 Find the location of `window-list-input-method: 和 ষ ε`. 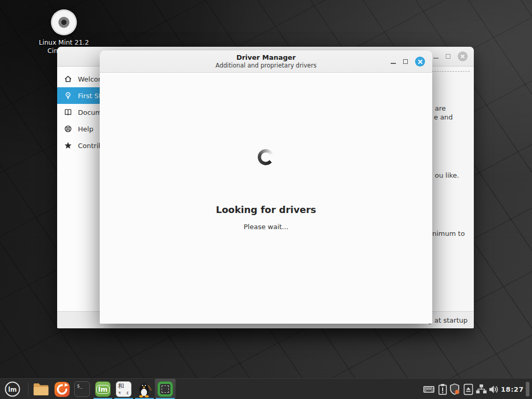

window-list-input-method: 和 ষ ε is located at coordinates (124, 389).